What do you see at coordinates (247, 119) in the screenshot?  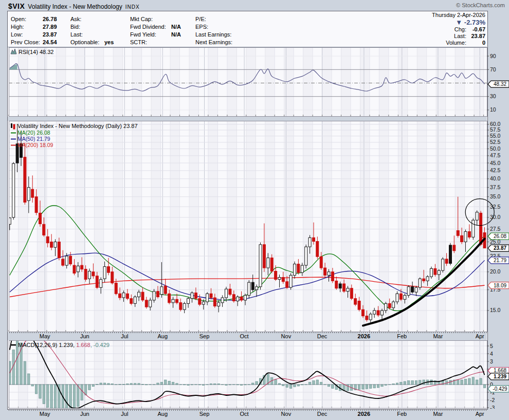 I see `panel-divider` at bounding box center [247, 119].